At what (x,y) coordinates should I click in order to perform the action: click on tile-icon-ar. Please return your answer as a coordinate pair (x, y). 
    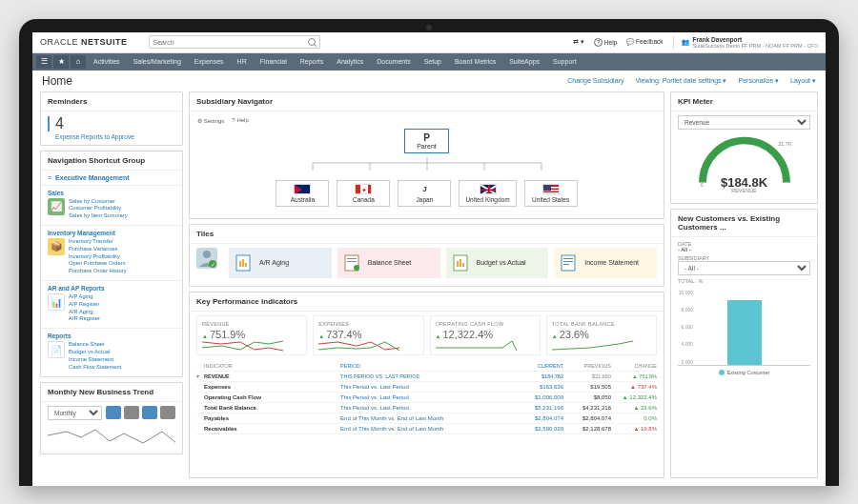
    Looking at the image, I should click on (244, 263).